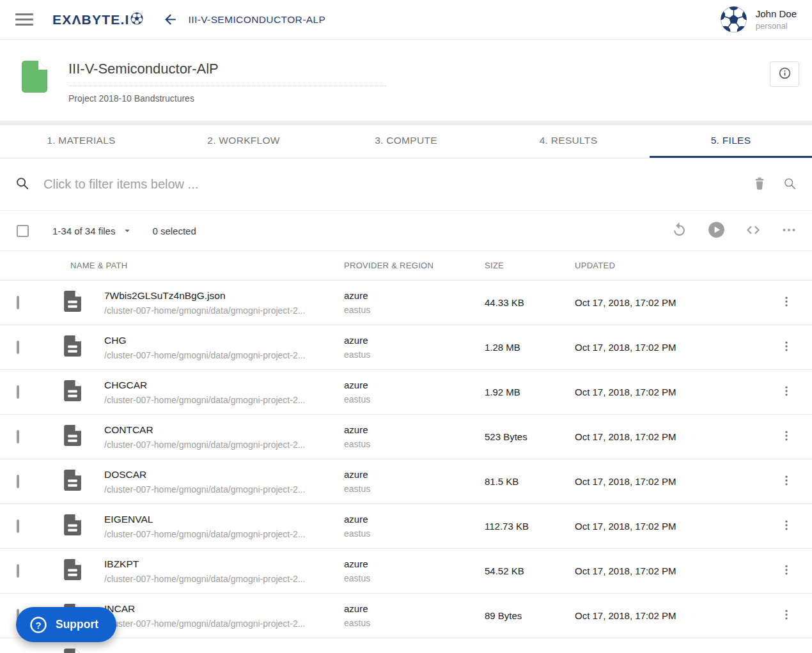  Describe the element at coordinates (753, 231) in the screenshot. I see `code-brackets-icon` at that location.